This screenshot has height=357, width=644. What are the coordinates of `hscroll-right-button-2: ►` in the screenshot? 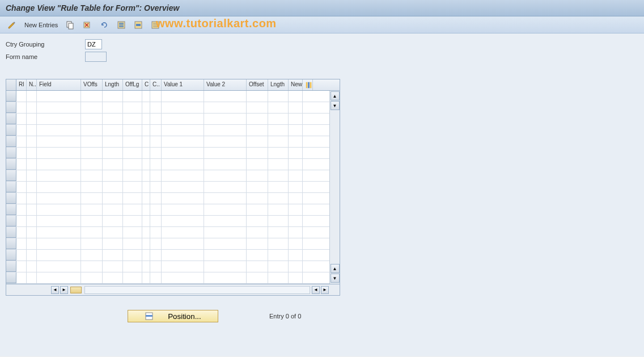 It's located at (325, 290).